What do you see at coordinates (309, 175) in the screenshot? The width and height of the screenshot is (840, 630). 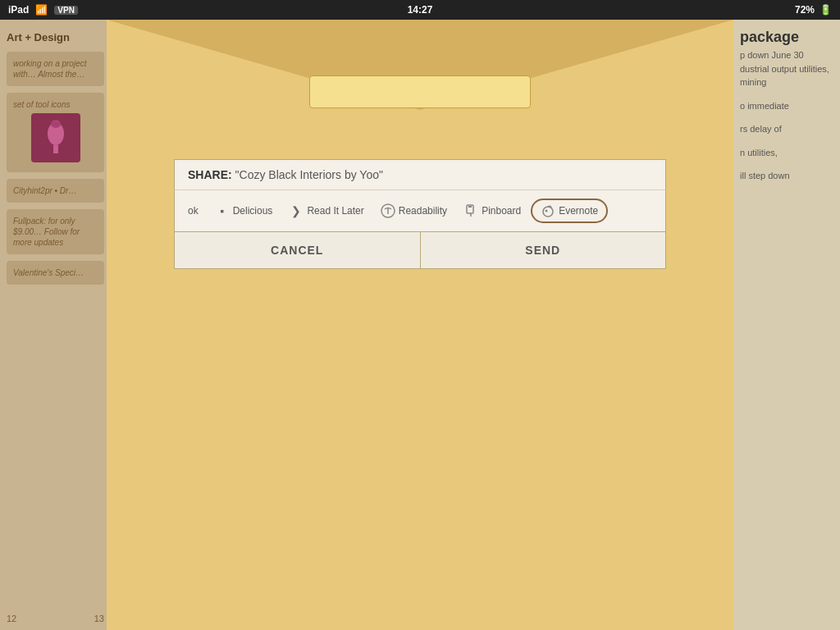 I see `share-title: "Cozy Black Interiors by Yoo"` at bounding box center [309, 175].